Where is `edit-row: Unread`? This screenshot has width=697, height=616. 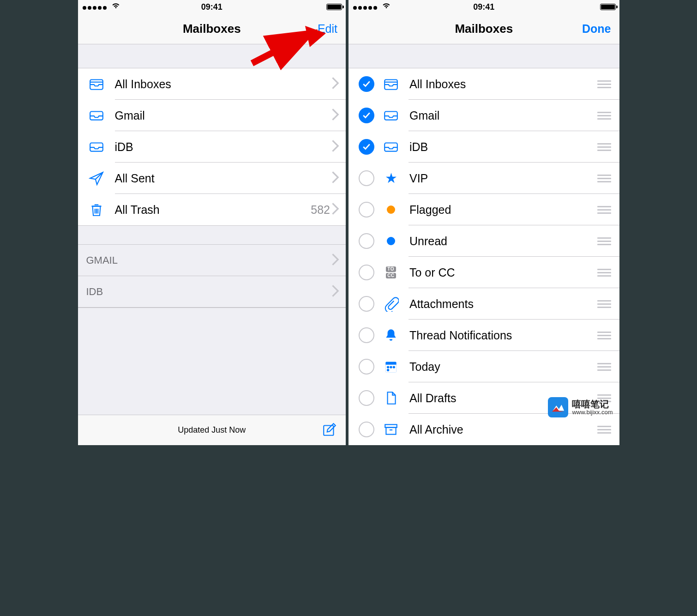 edit-row: Unread is located at coordinates (484, 241).